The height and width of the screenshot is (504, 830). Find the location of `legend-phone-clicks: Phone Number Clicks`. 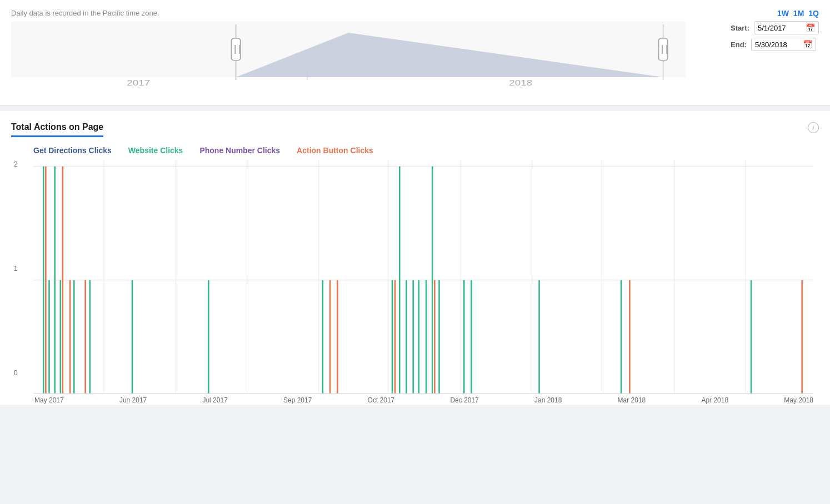

legend-phone-clicks: Phone Number Clicks is located at coordinates (240, 150).